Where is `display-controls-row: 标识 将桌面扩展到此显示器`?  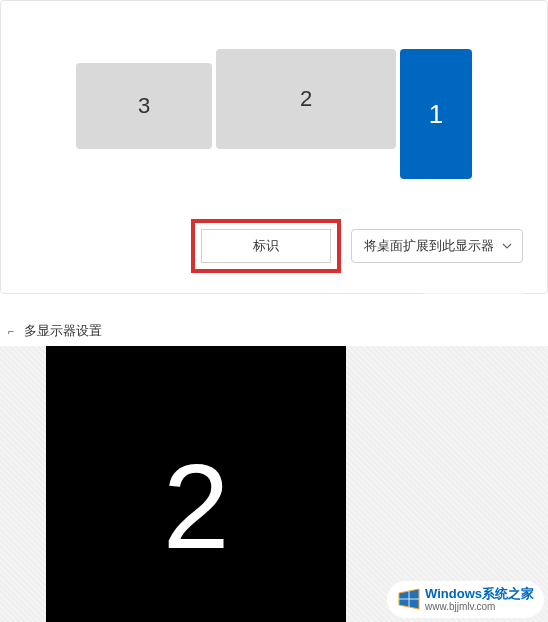 display-controls-row: 标识 将桌面扩展到此显示器 is located at coordinates (274, 241).